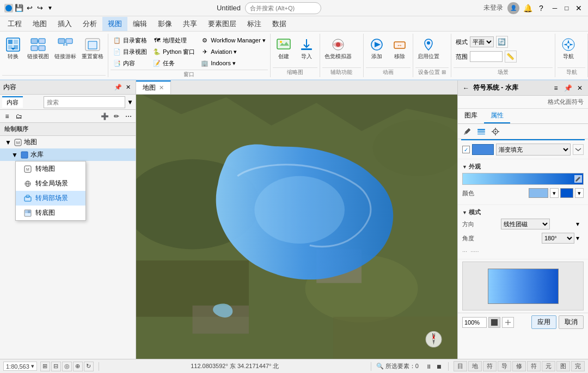 The image size is (588, 373). Describe the element at coordinates (571, 322) in the screenshot. I see `cancel-button: 取消` at that location.